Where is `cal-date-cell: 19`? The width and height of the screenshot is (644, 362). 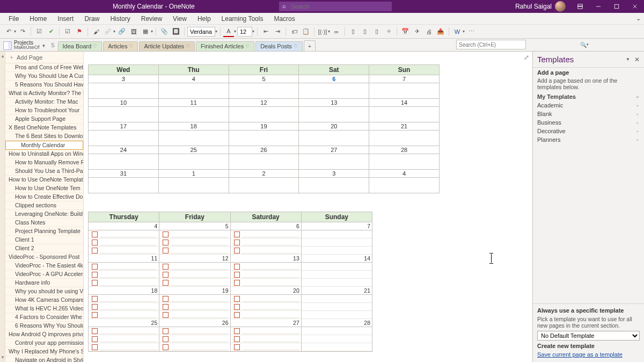 cal-date-cell: 19 is located at coordinates (264, 126).